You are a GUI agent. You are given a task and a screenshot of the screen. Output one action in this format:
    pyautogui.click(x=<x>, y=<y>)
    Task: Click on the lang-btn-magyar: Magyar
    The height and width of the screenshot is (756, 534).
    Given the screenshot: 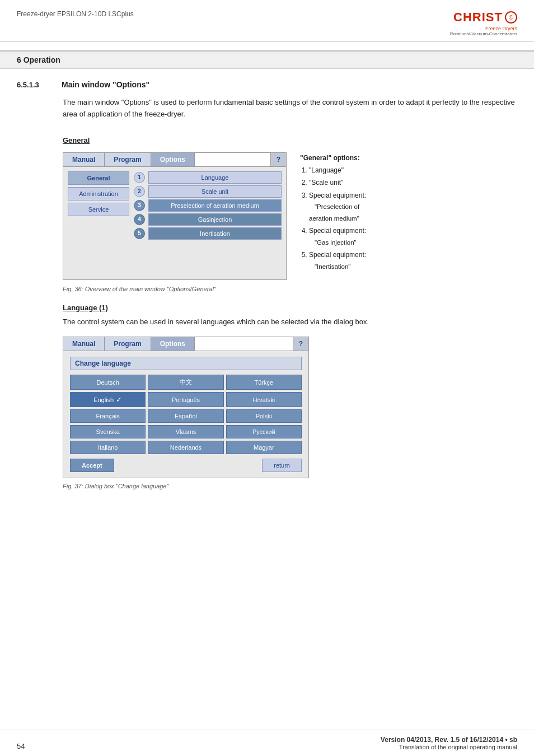 What is the action you would take?
    pyautogui.click(x=264, y=447)
    